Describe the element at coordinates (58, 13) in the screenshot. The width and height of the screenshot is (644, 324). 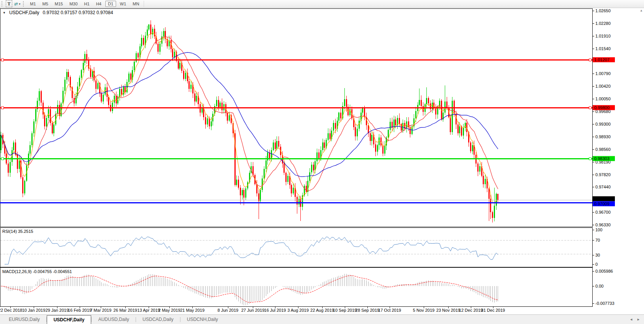
I see `chart-header: ▼ USDCHF,Daily 0.97032 0.97157 0.97032 0…` at that location.